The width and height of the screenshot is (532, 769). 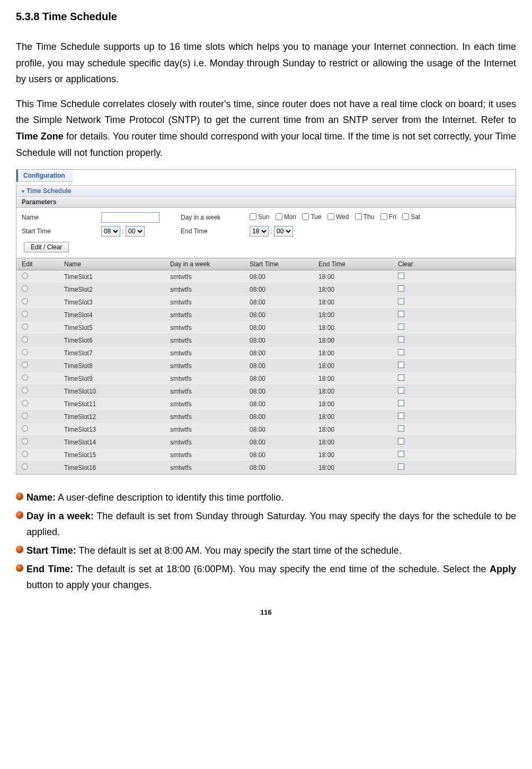 I want to click on table-row: TimeSlot3smtwtfs08:0018:00, so click(x=266, y=302).